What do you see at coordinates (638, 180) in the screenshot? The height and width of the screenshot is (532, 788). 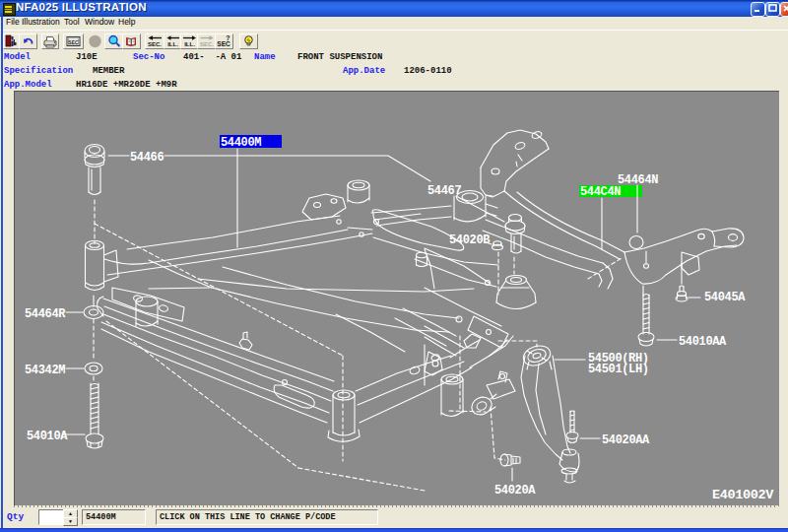 I see `svg-text: 54464N` at bounding box center [638, 180].